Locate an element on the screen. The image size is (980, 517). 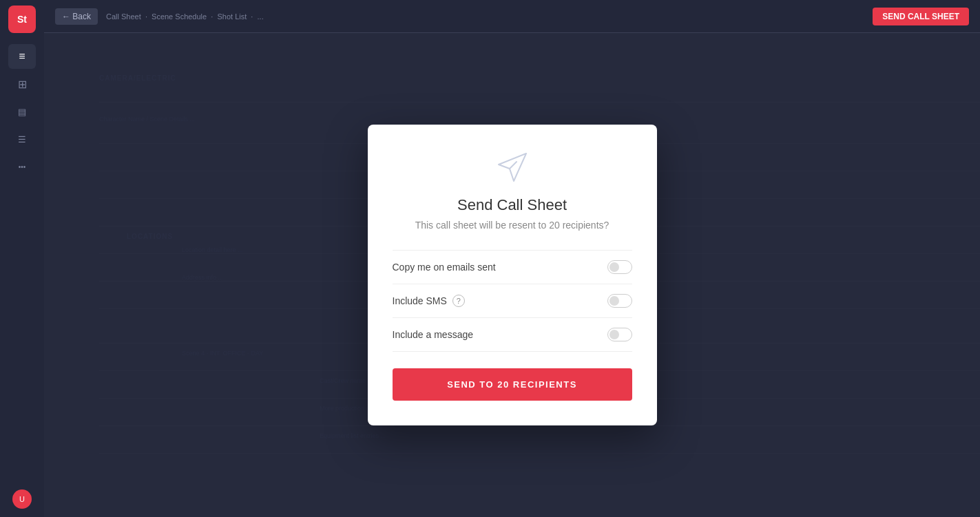
sidebar-bottom: U is located at coordinates (22, 499).